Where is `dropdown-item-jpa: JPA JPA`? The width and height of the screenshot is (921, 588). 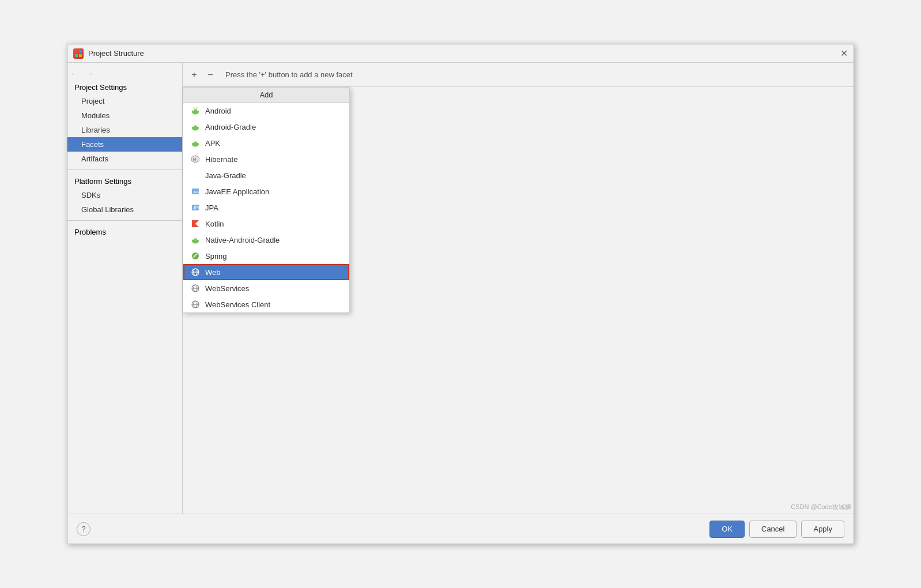 dropdown-item-jpa: JPA JPA is located at coordinates (266, 208).